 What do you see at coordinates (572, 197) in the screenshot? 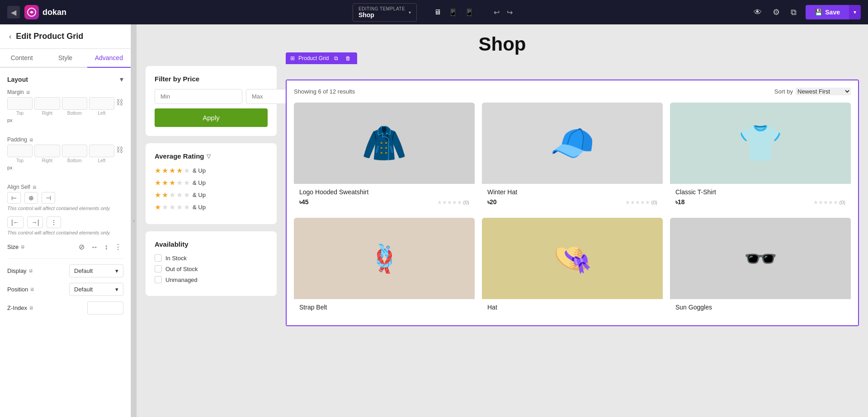
I see `product-info-2: Winter Hat ৳20 ★★★★★ (0)` at bounding box center [572, 197].